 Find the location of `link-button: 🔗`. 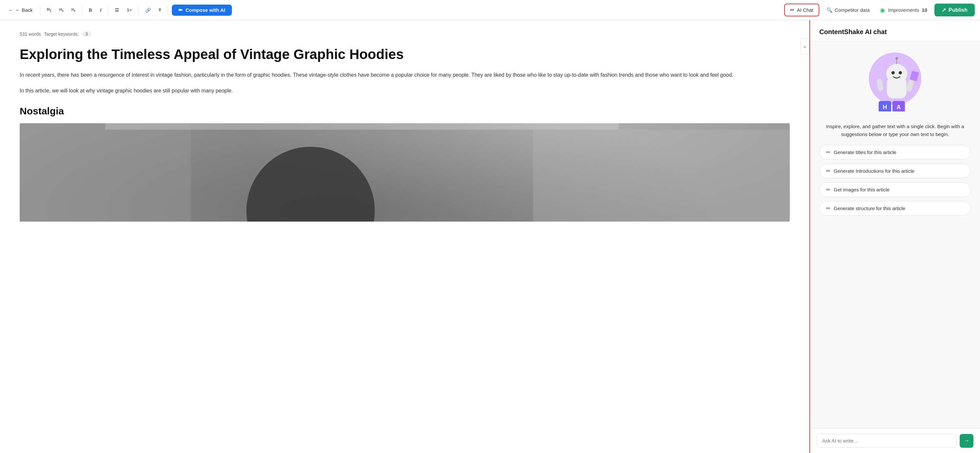

link-button: 🔗 is located at coordinates (148, 10).